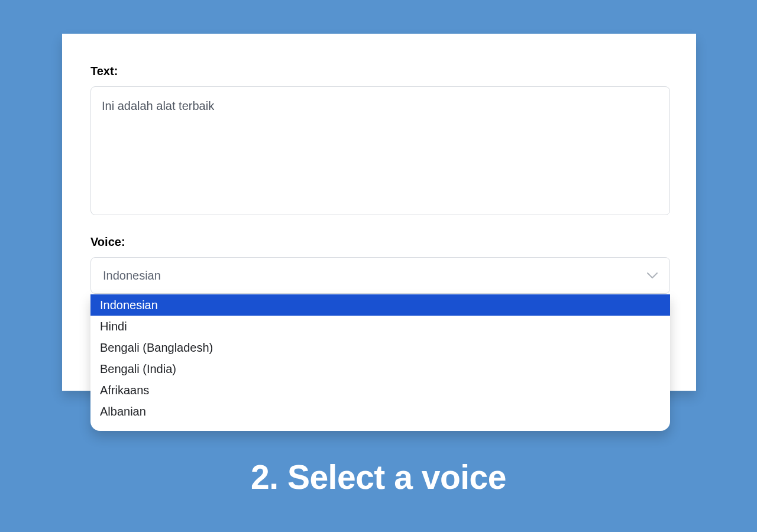 The height and width of the screenshot is (532, 757). What do you see at coordinates (380, 390) in the screenshot?
I see `voice-option: Afrikaans` at bounding box center [380, 390].